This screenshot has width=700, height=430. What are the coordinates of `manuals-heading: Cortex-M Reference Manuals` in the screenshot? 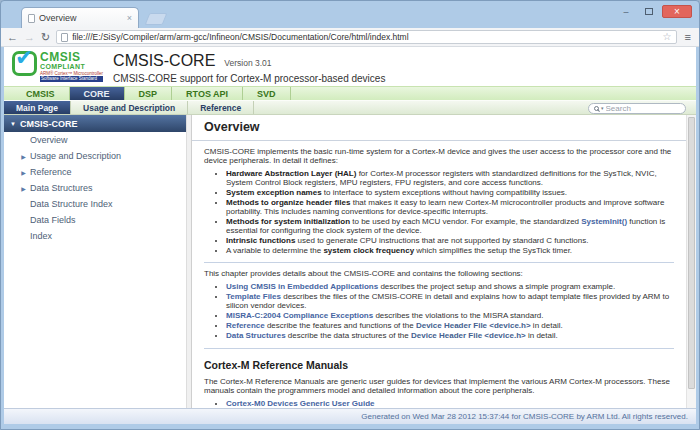 It's located at (439, 365).